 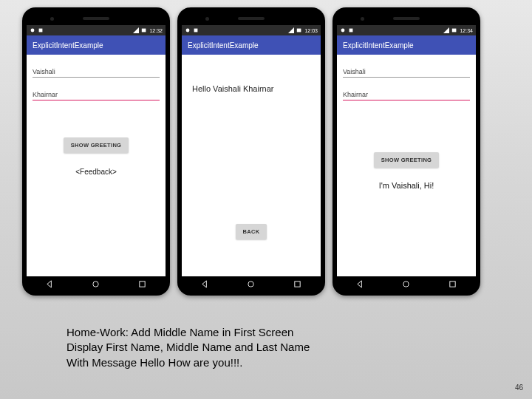 I want to click on feedback-label: <Feedback>, so click(x=96, y=171).